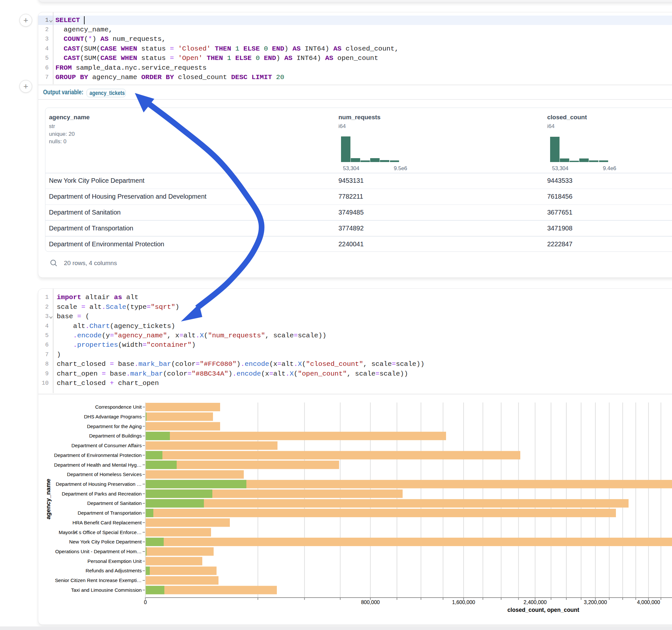 The image size is (672, 630). What do you see at coordinates (105, 542) in the screenshot?
I see `svg-text:New York City Police Departmen: New York City Police Department` at bounding box center [105, 542].